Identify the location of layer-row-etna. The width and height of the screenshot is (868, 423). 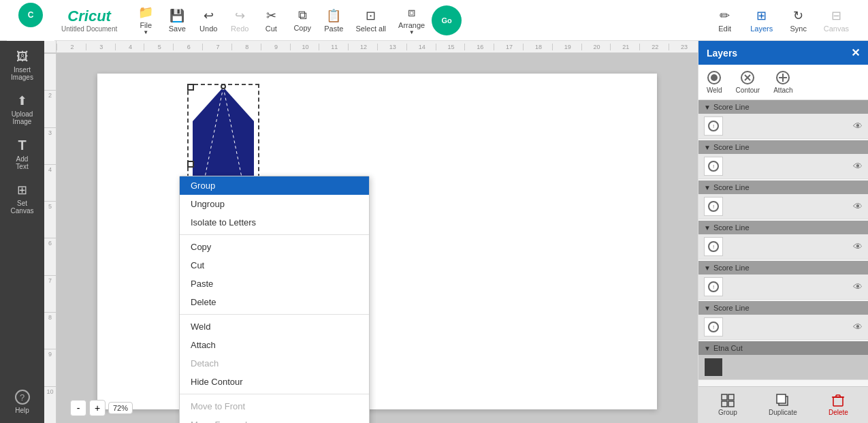
(783, 368).